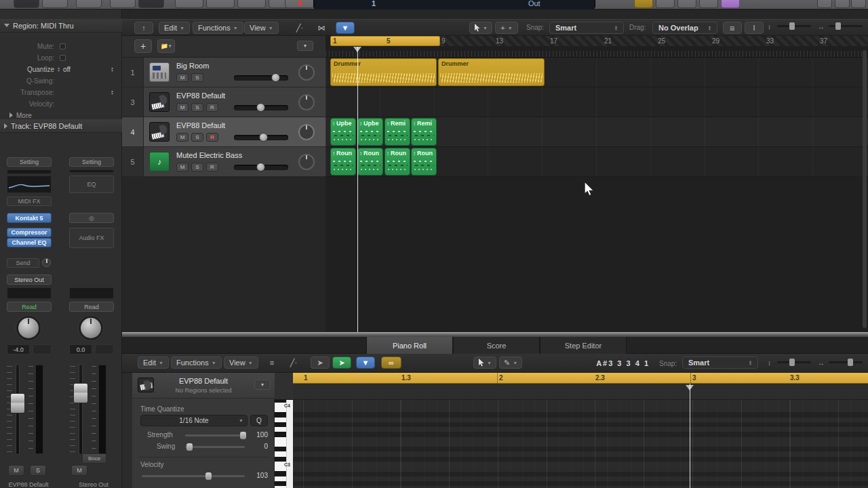 The image size is (868, 488). I want to click on window-splitter, so click(495, 335).